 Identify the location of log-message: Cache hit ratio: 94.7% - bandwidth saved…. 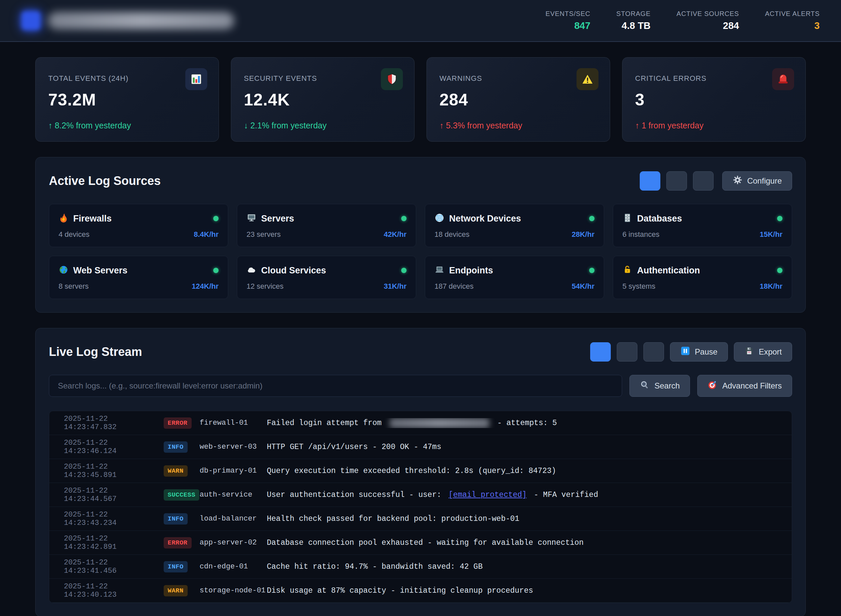
(524, 567).